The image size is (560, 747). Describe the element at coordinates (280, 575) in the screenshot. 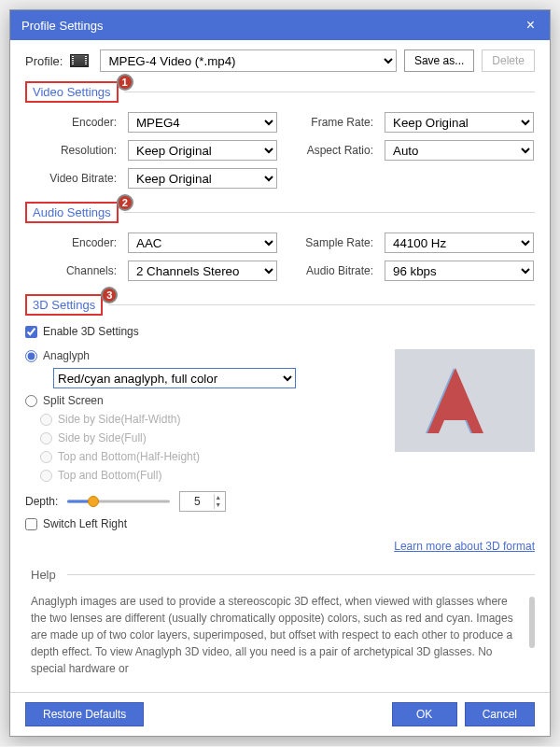

I see `help-section-header: Help` at that location.